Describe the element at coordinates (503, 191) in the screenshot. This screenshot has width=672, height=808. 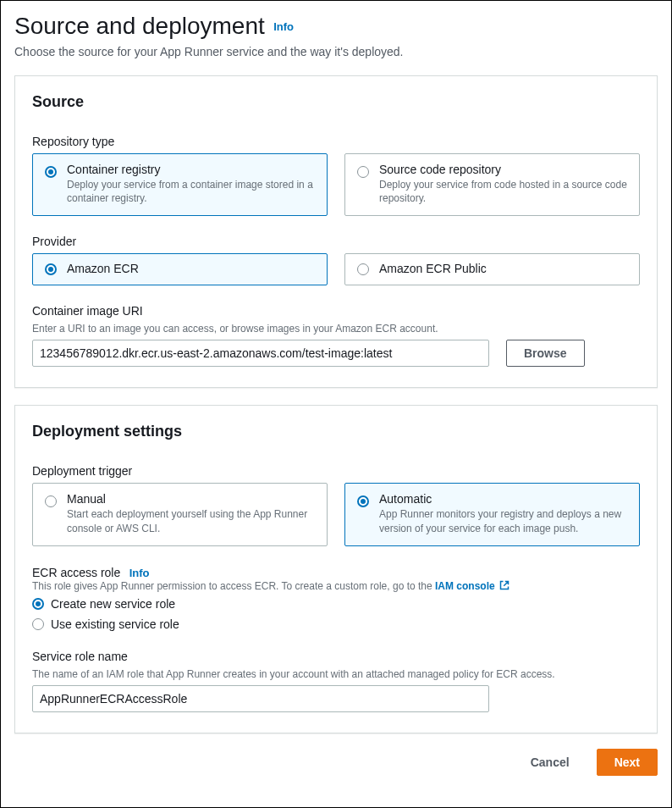
I see `tile-desc: Deploy your service from code hosted in …` at that location.